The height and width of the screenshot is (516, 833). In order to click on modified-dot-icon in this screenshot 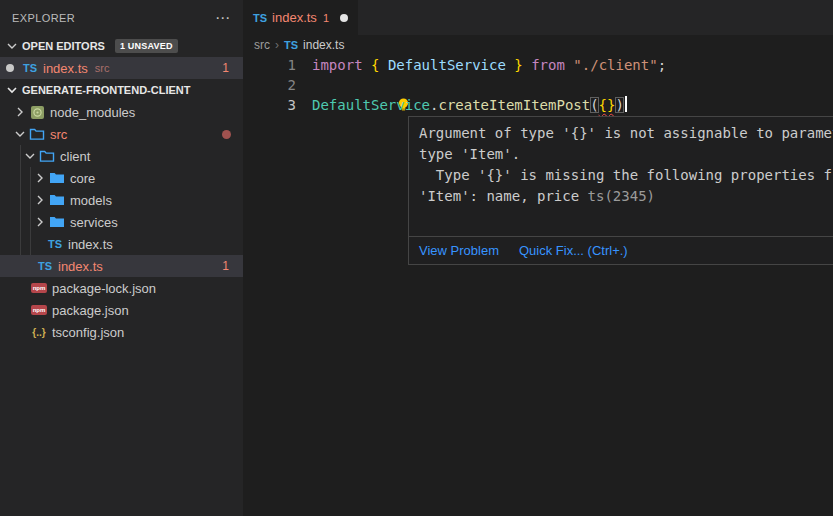, I will do `click(10, 68)`.